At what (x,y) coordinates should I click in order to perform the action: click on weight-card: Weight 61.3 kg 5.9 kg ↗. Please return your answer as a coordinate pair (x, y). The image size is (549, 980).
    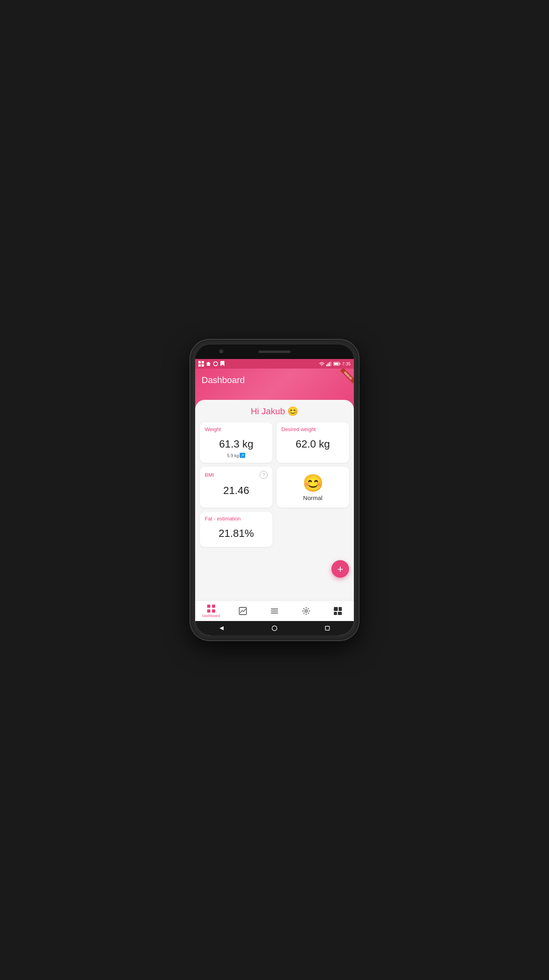
    Looking at the image, I should click on (236, 442).